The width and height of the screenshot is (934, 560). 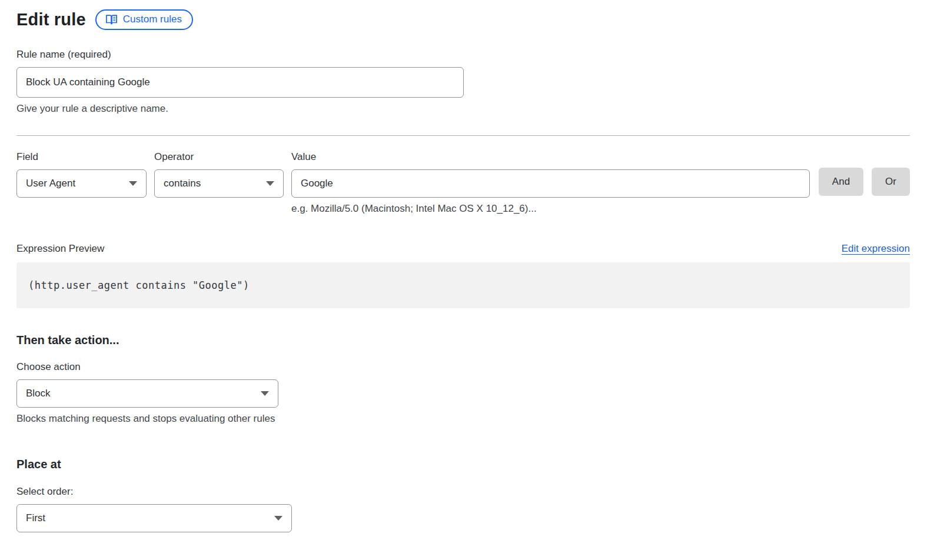 I want to click on place-at-heading: Place at, so click(x=463, y=465).